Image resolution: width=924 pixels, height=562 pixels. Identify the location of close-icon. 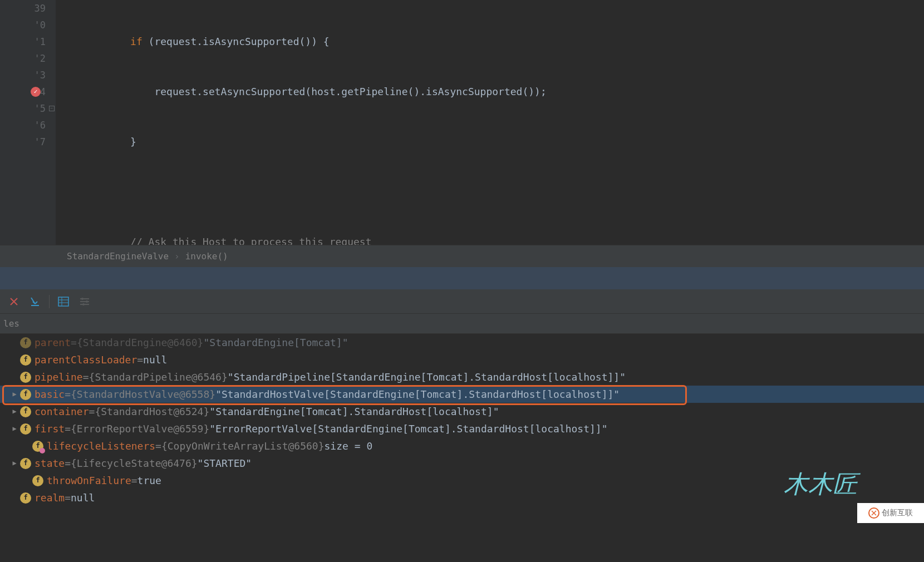
(14, 302).